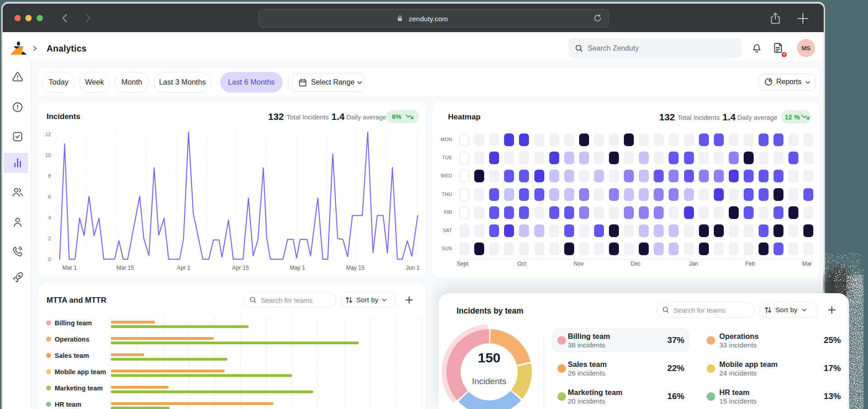 This screenshot has height=409, width=868. What do you see at coordinates (355, 268) in the screenshot?
I see `svg-text: May 15` at bounding box center [355, 268].